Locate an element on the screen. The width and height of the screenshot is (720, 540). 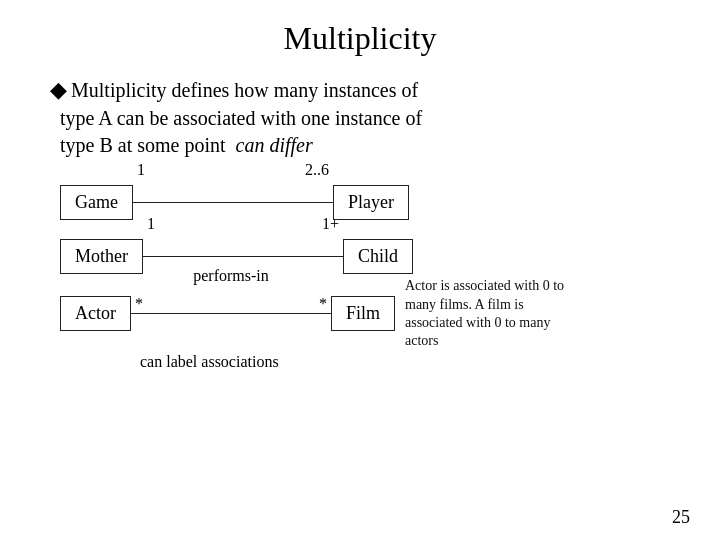
actor-film-annotation: Actor is associated with 0 to many films… is located at coordinates (490, 314).